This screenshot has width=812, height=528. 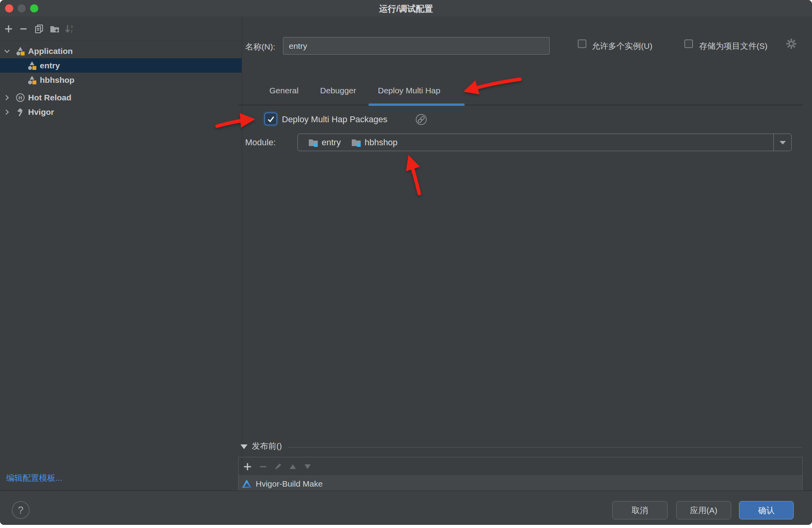 What do you see at coordinates (293, 467) in the screenshot?
I see `up-arrow-icon` at bounding box center [293, 467].